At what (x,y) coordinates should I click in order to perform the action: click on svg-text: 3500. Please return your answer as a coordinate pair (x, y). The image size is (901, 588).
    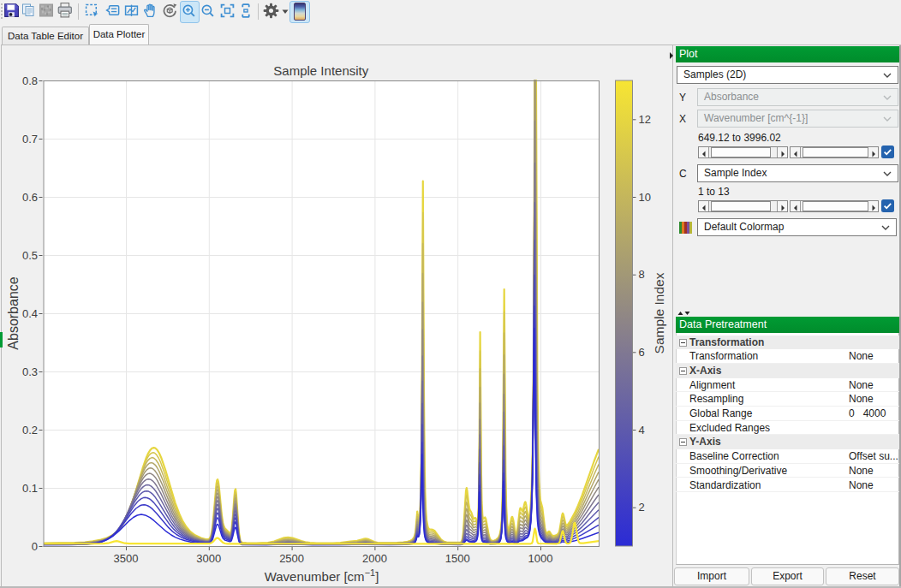
    Looking at the image, I should click on (127, 558).